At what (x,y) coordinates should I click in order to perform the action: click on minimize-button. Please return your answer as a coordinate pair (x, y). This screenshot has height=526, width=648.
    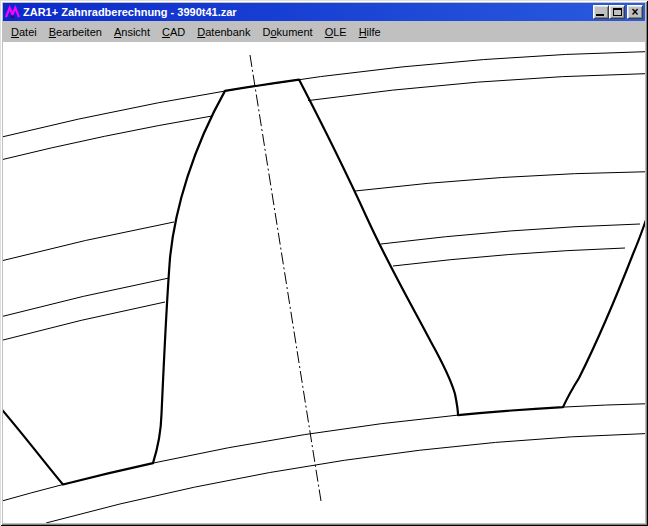
    Looking at the image, I should click on (601, 12).